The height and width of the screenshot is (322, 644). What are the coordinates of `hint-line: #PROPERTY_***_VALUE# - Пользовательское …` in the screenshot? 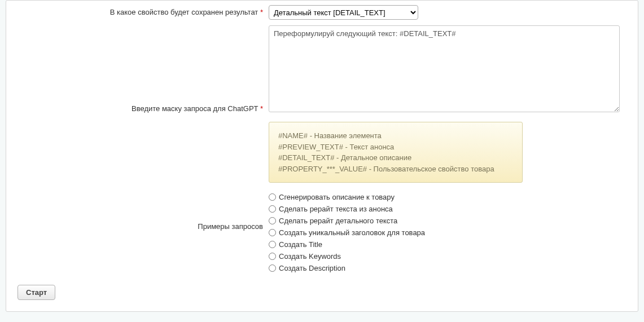 It's located at (396, 169).